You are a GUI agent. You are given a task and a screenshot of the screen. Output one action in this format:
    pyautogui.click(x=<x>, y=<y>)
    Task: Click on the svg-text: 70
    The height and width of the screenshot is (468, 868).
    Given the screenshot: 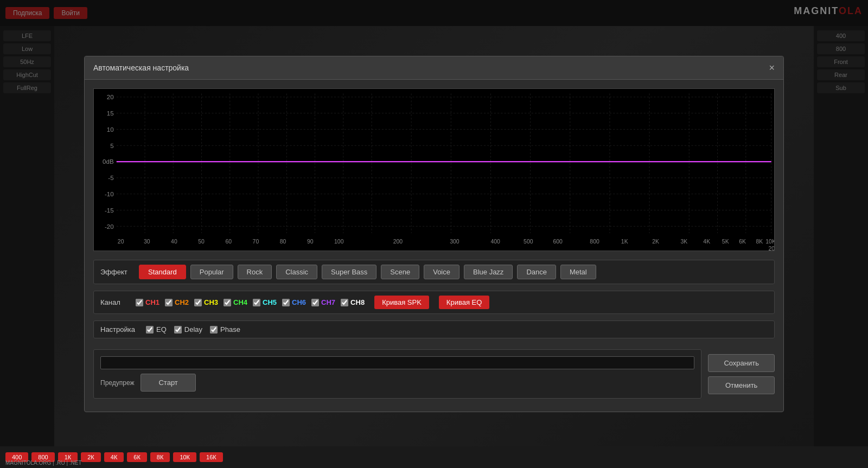 What is the action you would take?
    pyautogui.click(x=256, y=241)
    